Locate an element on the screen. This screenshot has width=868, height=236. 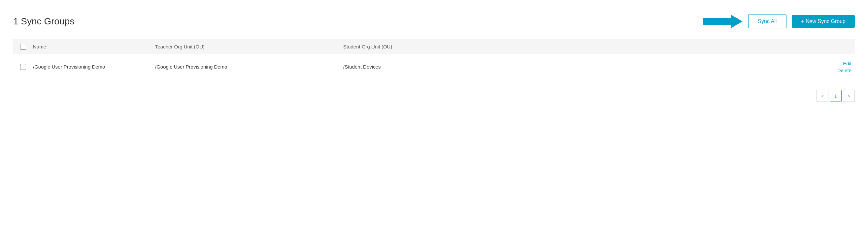
row-actions-col: Edit Delete is located at coordinates (835, 67).